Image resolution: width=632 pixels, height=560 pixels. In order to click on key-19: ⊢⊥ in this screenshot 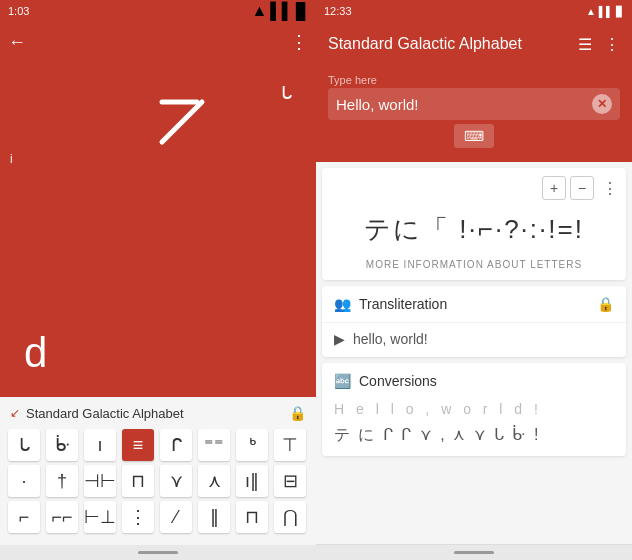, I will do `click(100, 517)`.